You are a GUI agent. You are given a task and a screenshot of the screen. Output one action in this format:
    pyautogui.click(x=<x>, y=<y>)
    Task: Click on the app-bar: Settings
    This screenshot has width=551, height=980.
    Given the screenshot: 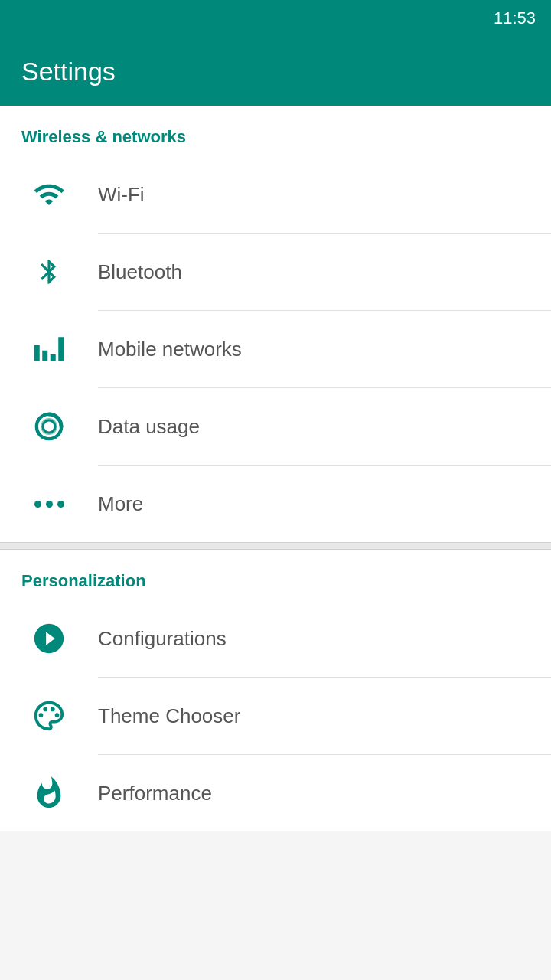 What is the action you would take?
    pyautogui.click(x=276, y=71)
    